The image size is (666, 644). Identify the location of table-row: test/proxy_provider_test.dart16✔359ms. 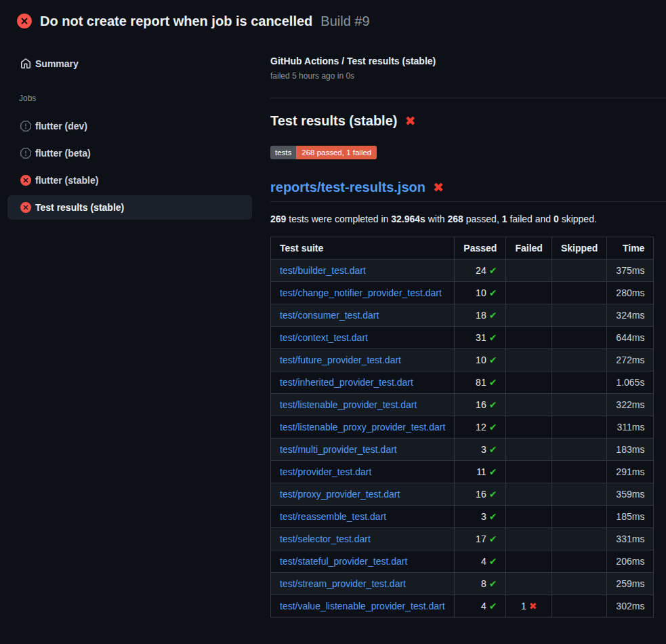
(462, 495).